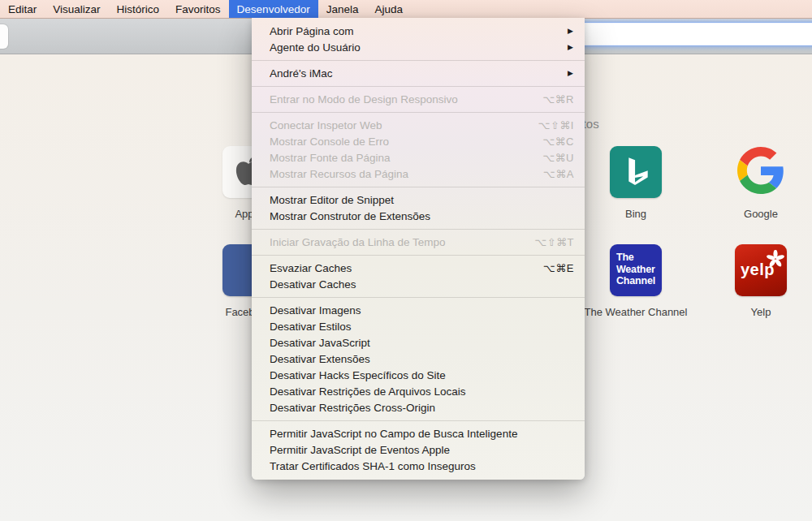 Image resolution: width=812 pixels, height=521 pixels. I want to click on menubar-item-janela: Janela, so click(343, 9).